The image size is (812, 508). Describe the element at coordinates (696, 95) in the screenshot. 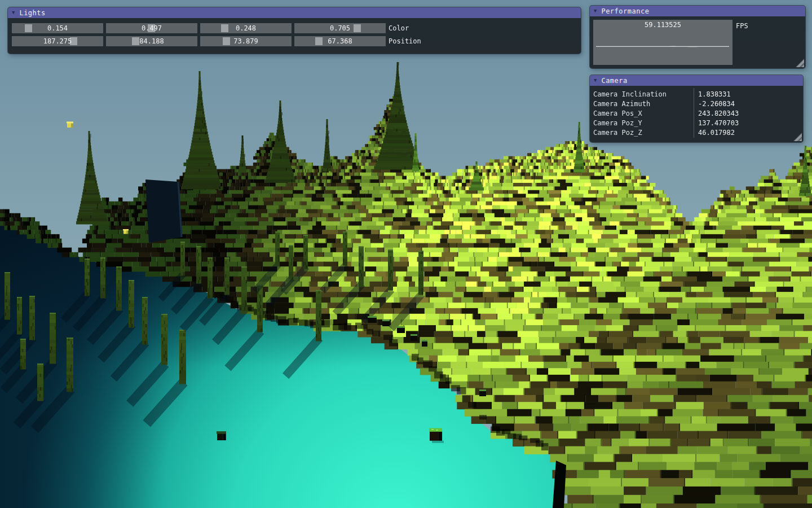

I see `camera-row-inclination: Camera Inclination 1.838331` at that location.